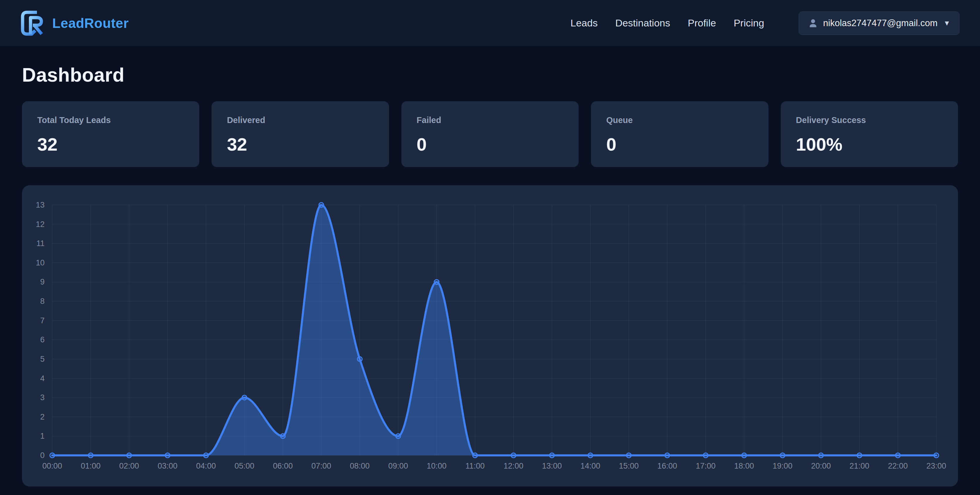  Describe the element at coordinates (898, 466) in the screenshot. I see `svg-text: 22:00` at that location.